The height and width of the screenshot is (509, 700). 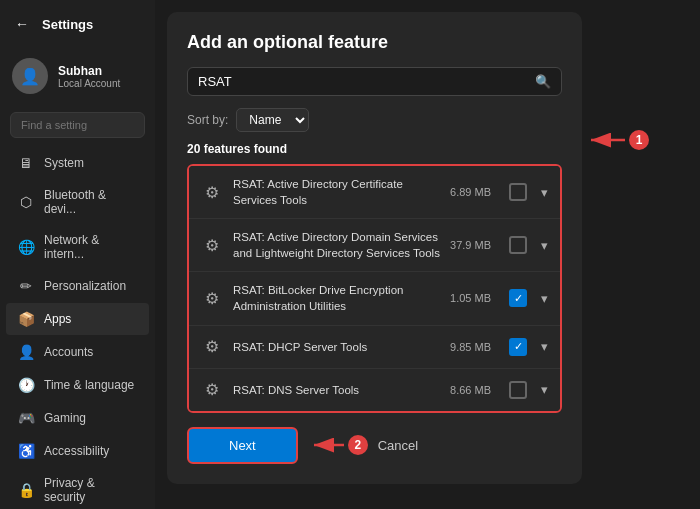 I want to click on feature-name-4: RSAT: DHCP Server Tools, so click(x=336, y=347).